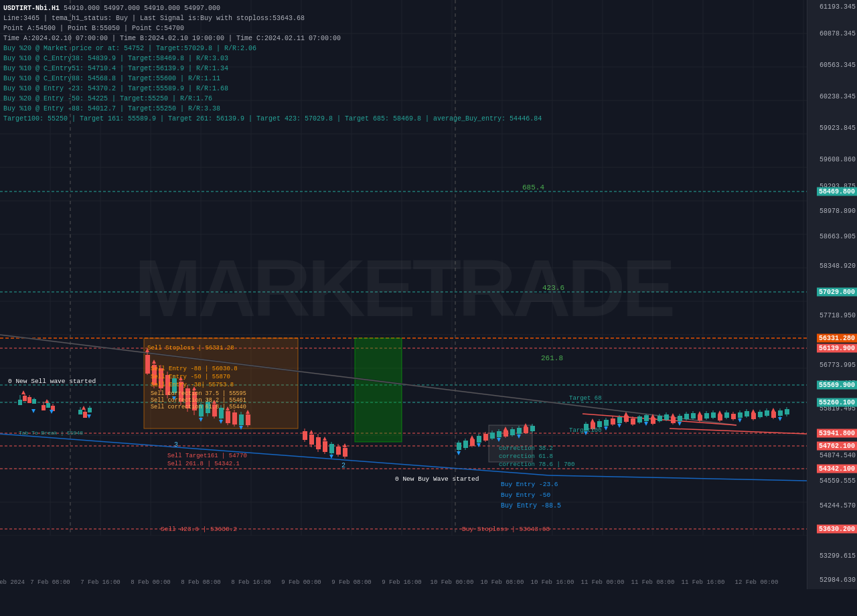 The height and width of the screenshot is (616, 857). What do you see at coordinates (837, 348) in the screenshot?
I see `price-56139-box: 56139.900` at bounding box center [837, 348].